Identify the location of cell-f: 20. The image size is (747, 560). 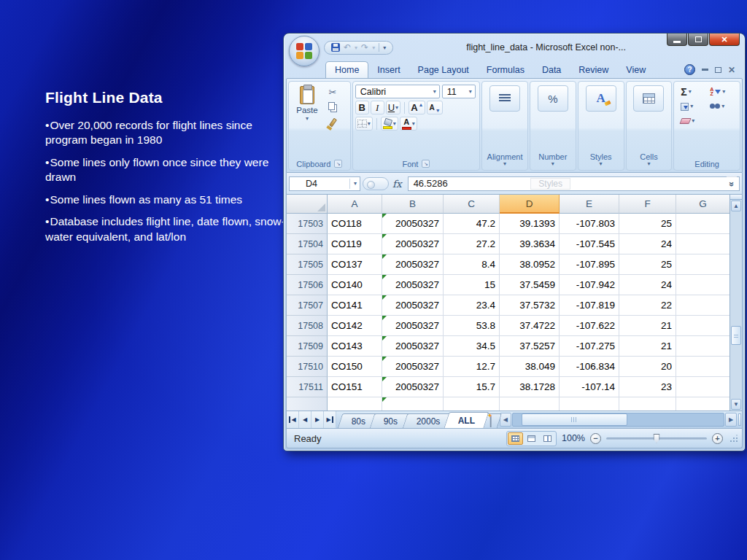
(648, 367).